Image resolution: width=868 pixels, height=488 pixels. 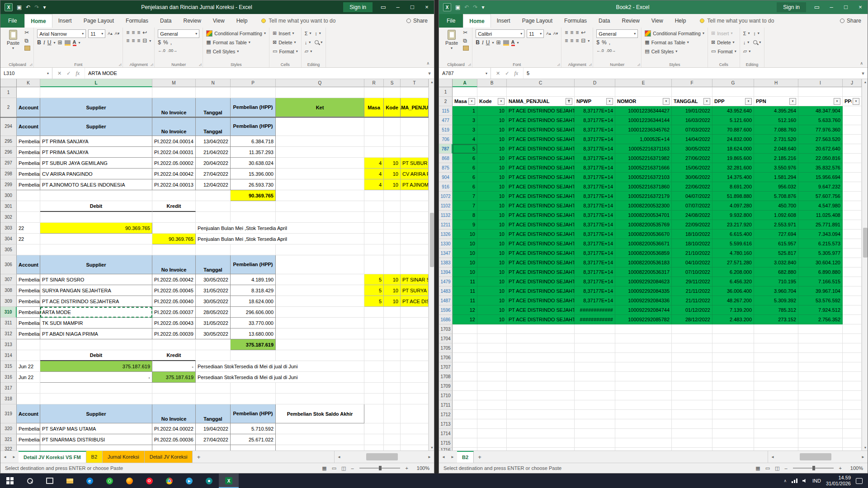 I want to click on cell-H1487: 5.309.392, so click(x=776, y=301).